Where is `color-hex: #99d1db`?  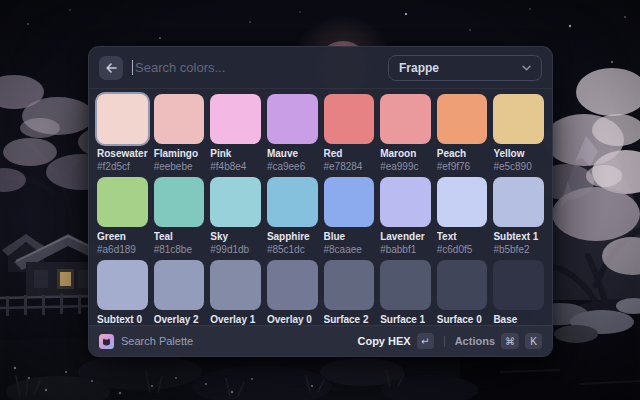
color-hex: #99d1db is located at coordinates (236, 250).